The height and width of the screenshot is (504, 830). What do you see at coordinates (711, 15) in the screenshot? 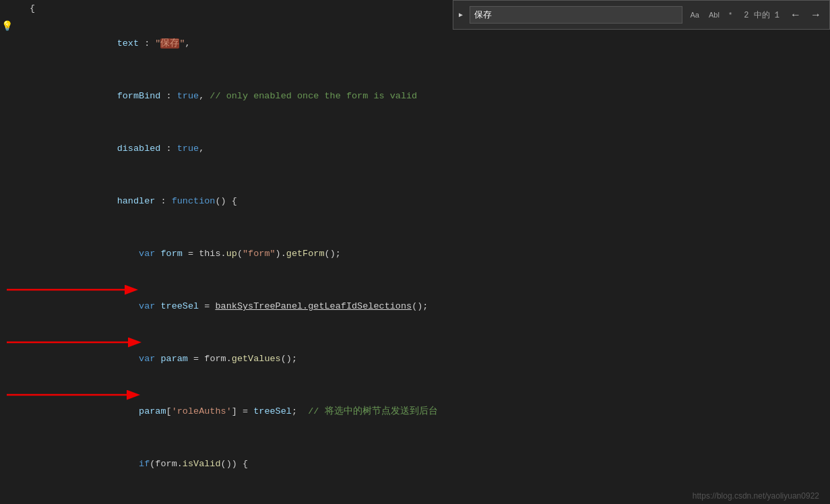
I see `find-options-group: Aa Abl *` at bounding box center [711, 15].